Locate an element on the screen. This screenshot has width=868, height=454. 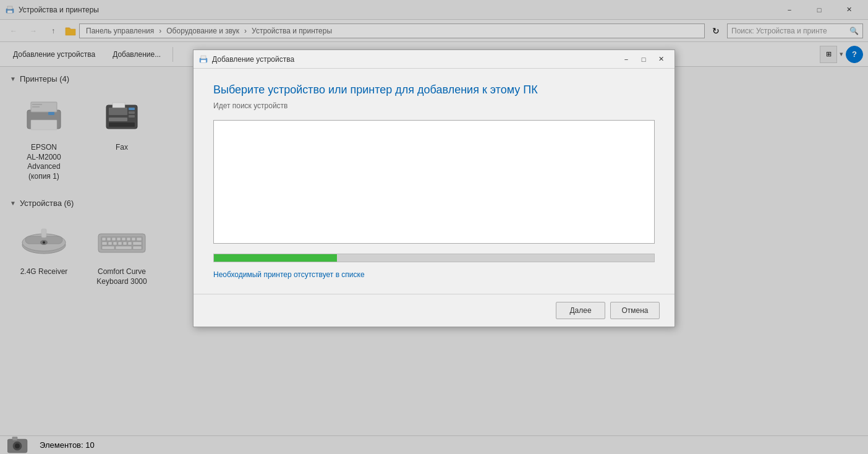
dialog-title: Добавление устройства is located at coordinates (415, 59).